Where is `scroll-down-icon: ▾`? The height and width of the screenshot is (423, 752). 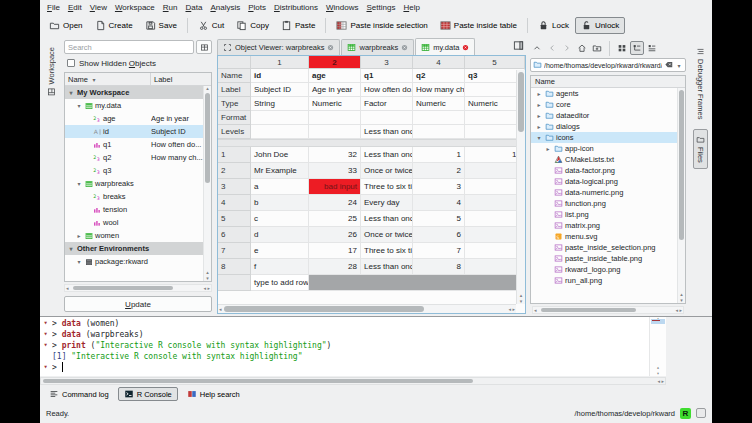
scroll-down-icon: ▾ is located at coordinates (521, 302).